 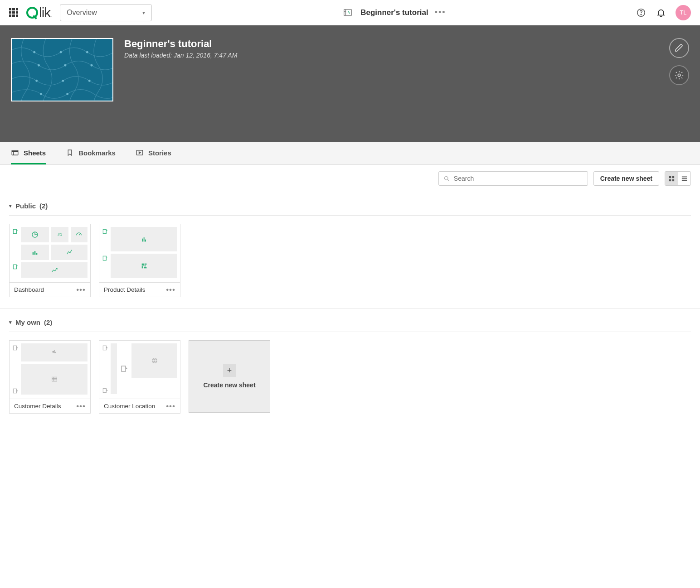 What do you see at coordinates (641, 13) in the screenshot?
I see `help-icon` at bounding box center [641, 13].